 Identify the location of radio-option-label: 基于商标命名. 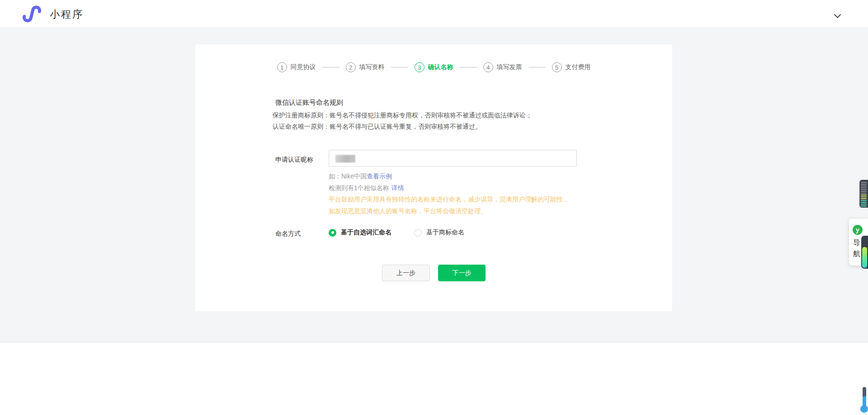
(445, 233).